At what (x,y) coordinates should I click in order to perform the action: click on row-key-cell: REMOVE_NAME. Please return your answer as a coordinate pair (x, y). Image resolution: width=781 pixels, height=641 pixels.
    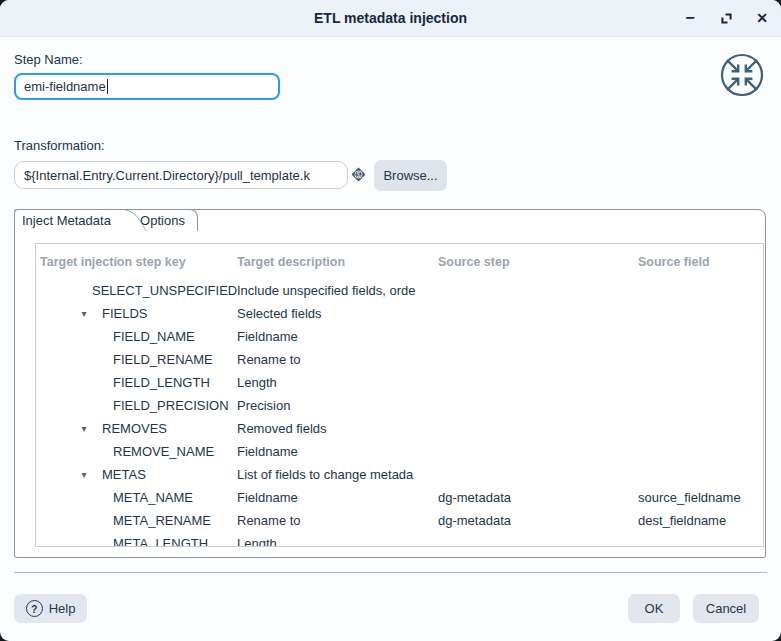
    Looking at the image, I should click on (136, 452).